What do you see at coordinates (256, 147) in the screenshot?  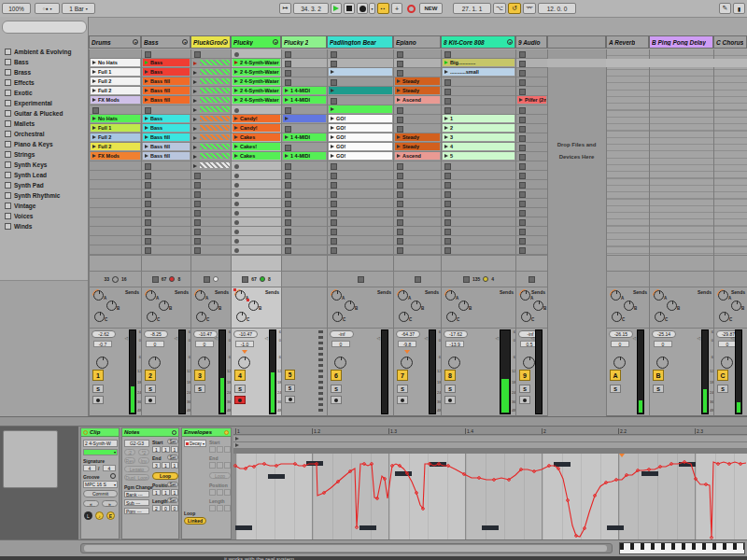 I see `clip-slot: Cakes!` at bounding box center [256, 147].